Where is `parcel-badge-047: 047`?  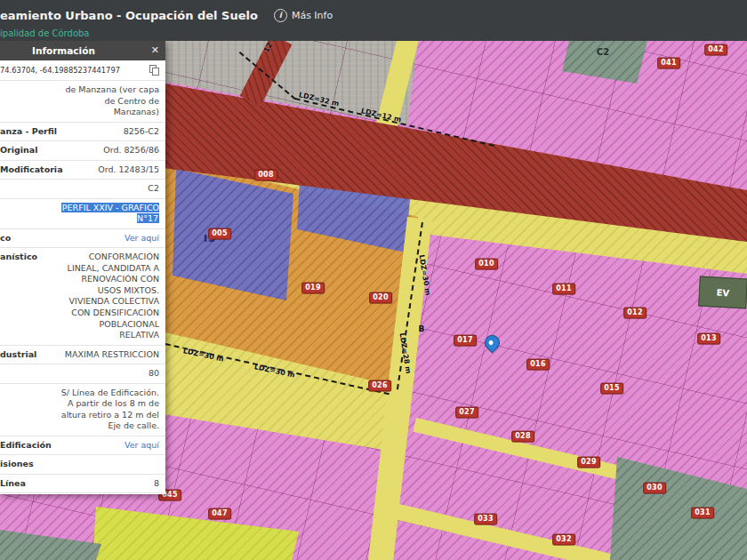
parcel-badge-047: 047 is located at coordinates (220, 514).